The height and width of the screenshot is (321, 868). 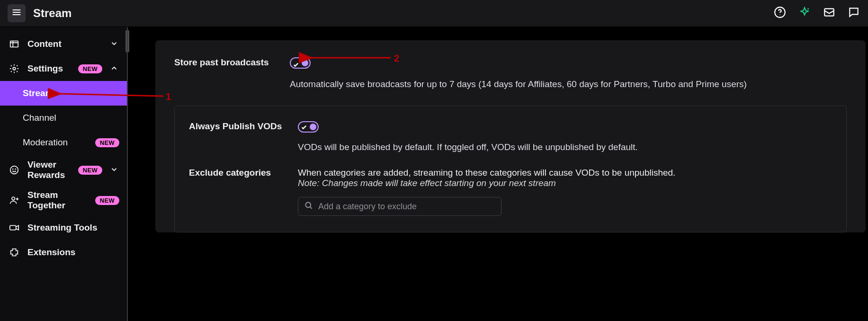 What do you see at coordinates (510, 79) in the screenshot?
I see `setting-row-store-past: Store past broadcasts Automatically save…` at bounding box center [510, 79].